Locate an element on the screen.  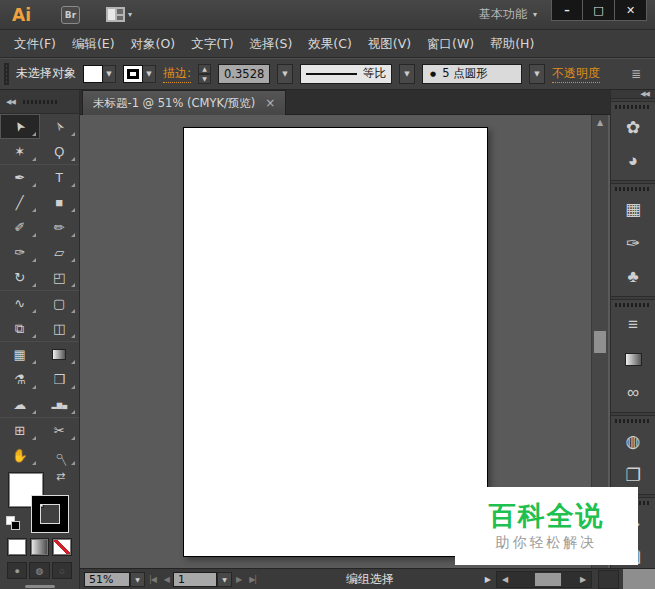
control-panel-menu-icon: ≣ is located at coordinates (640, 74).